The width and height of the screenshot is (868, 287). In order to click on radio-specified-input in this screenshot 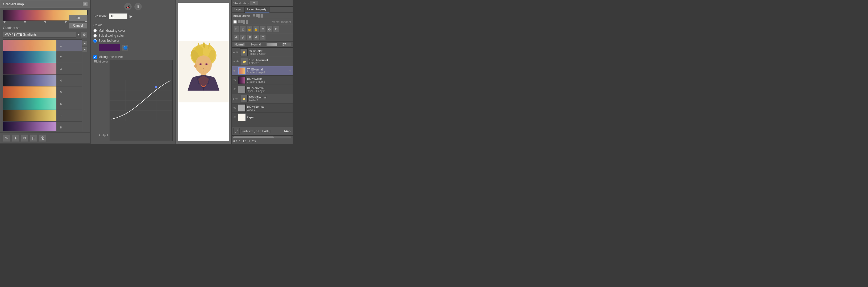, I will do `click(95, 41)`.